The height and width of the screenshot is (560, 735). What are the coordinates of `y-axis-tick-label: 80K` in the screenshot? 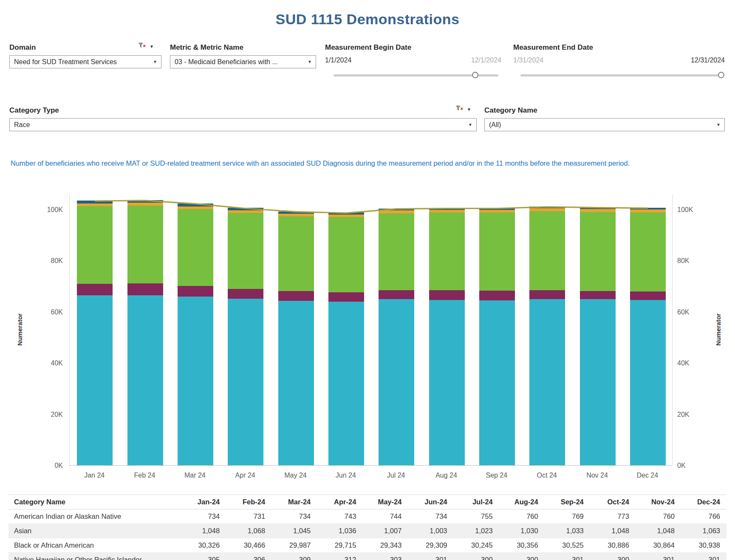 It's located at (690, 261).